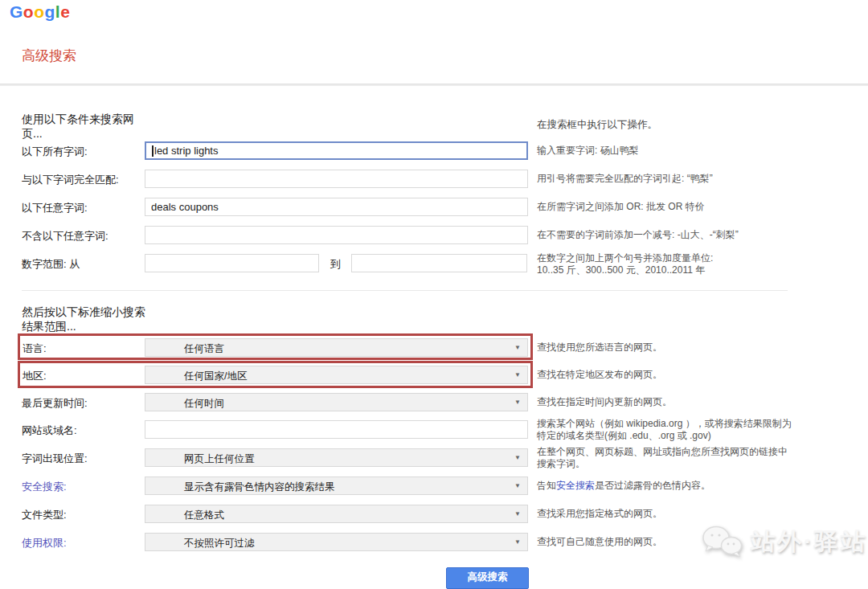  What do you see at coordinates (336, 347) in the screenshot?
I see `language-dropdown: 任何语言 ▼` at bounding box center [336, 347].